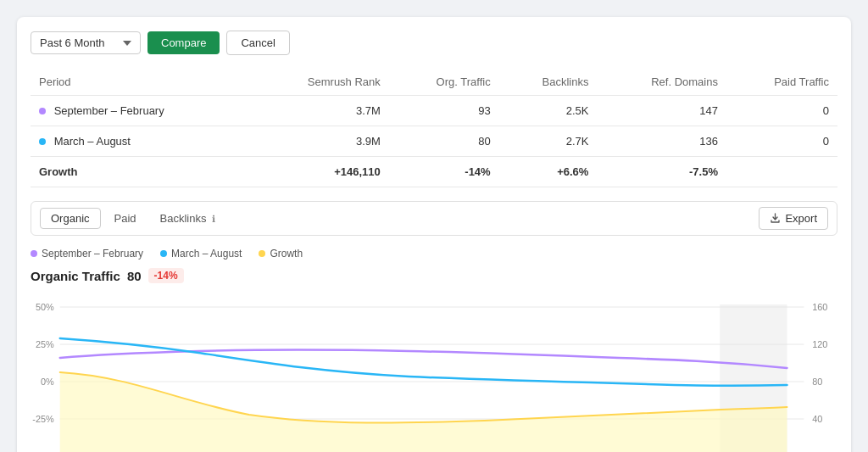 This screenshot has width=868, height=452. I want to click on period-cell: March – August, so click(141, 142).